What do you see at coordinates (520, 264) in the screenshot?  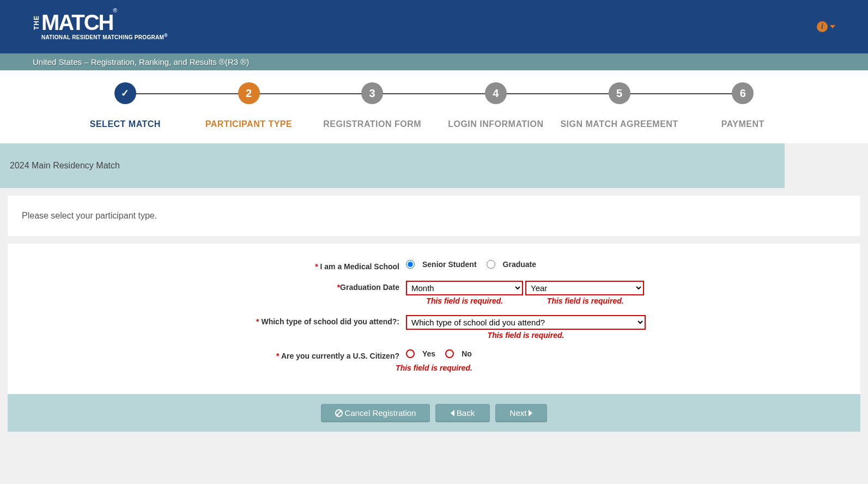 I see `graduate-label: Graduate` at bounding box center [520, 264].